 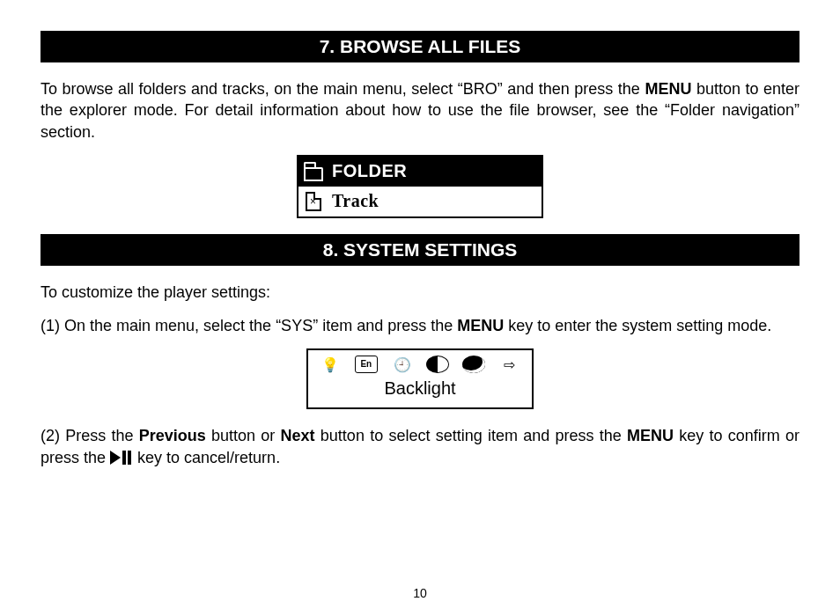 What do you see at coordinates (314, 202) in the screenshot?
I see `file-icon` at bounding box center [314, 202].